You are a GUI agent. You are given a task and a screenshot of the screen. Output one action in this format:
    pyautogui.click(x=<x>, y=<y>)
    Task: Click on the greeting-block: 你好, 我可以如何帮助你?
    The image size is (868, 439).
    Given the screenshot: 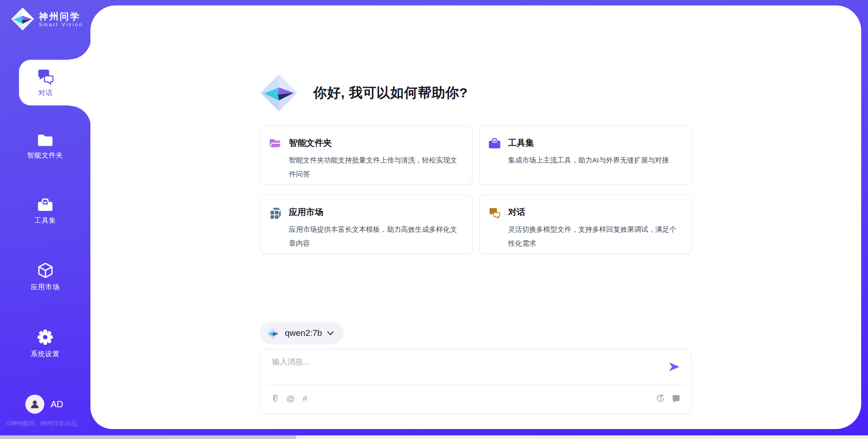 What is the action you would take?
    pyautogui.click(x=476, y=93)
    